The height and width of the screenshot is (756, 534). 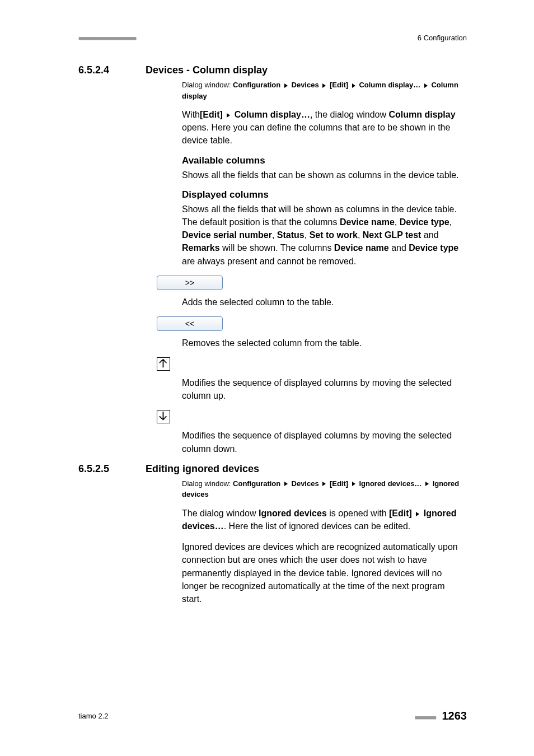 I want to click on section-heading-row: 6.5.2.4 Devices - Column display, so click(x=273, y=71).